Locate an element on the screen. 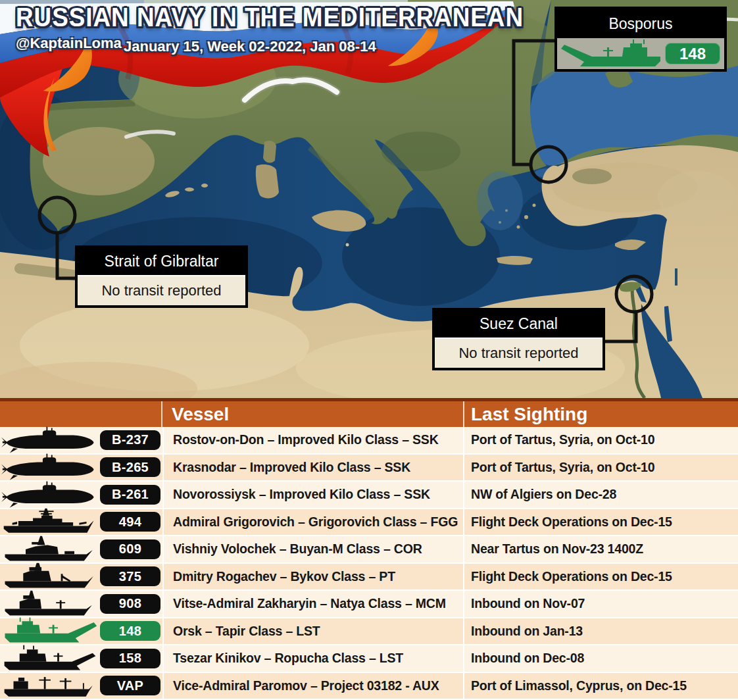  hull-number-badge: B-237 is located at coordinates (130, 440).